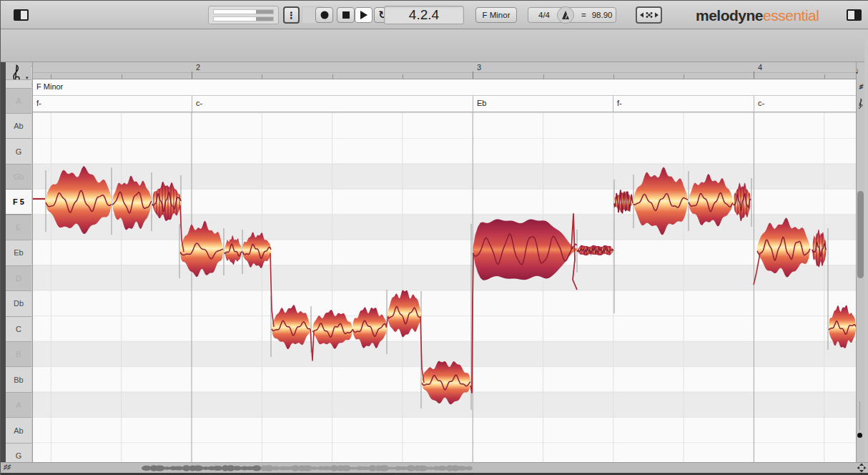  Describe the element at coordinates (19, 405) in the screenshot. I see `pitch-ruler-label: A` at that location.